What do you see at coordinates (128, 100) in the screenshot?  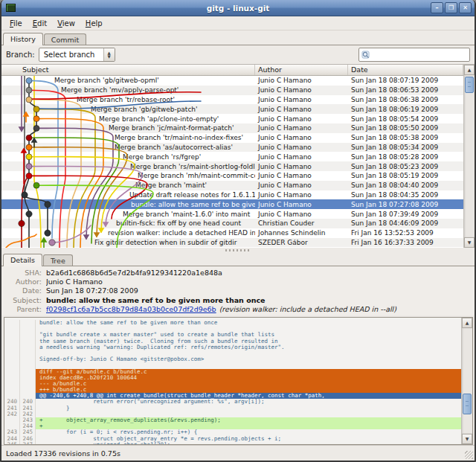 I see `commit-subject: Merge branch 'tr/rebase-root'` at bounding box center [128, 100].